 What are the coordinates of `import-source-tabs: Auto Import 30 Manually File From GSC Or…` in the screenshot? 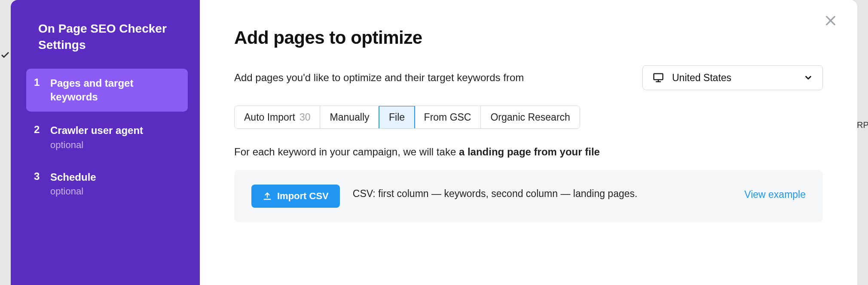 It's located at (407, 117).